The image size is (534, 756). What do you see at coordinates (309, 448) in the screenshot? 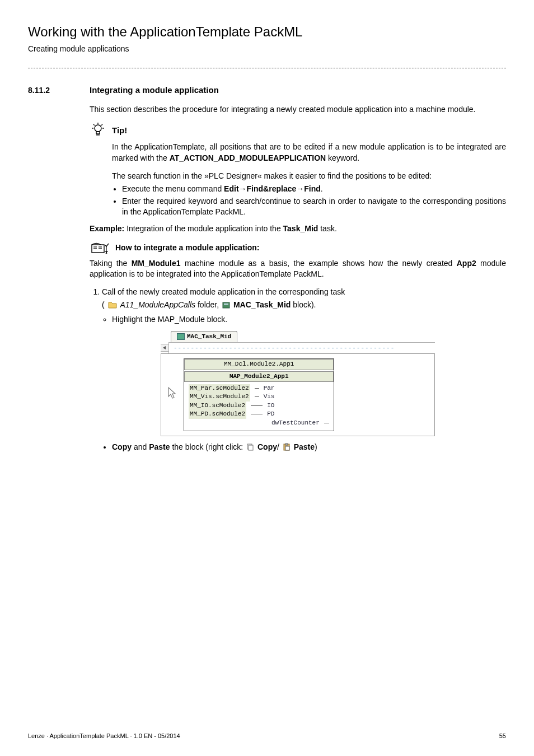
I see `bullet-copy-paste: Copy and Paste the block (right click` at bounding box center [309, 448].